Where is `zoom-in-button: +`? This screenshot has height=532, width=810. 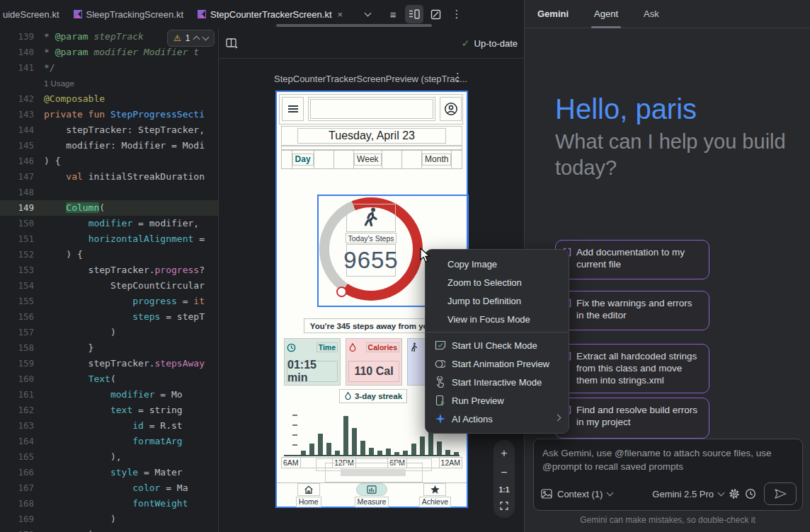 zoom-in-button: + is located at coordinates (504, 453).